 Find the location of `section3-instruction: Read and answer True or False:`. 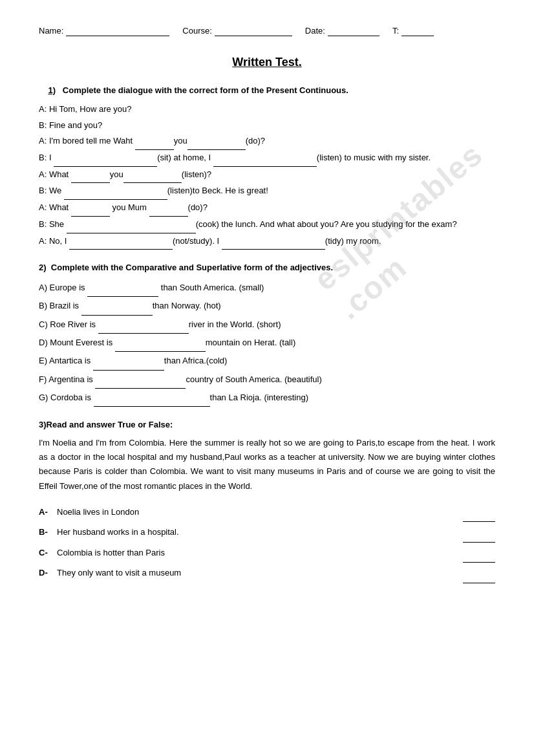

section3-instruction: Read and answer True or False: is located at coordinates (110, 424).